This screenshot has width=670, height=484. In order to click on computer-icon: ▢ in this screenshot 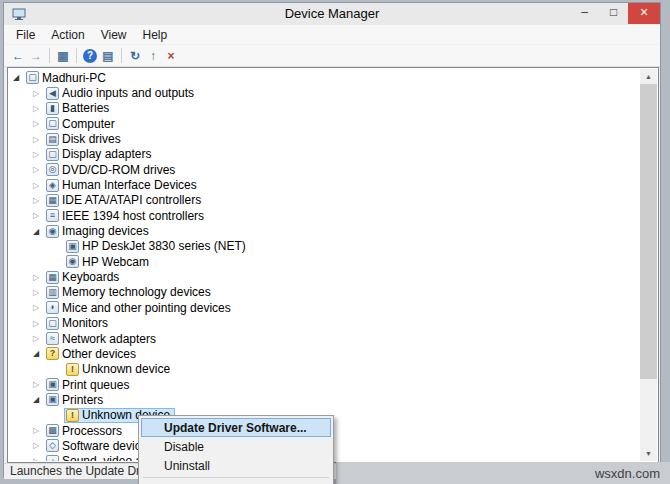, I will do `click(32, 78)`.